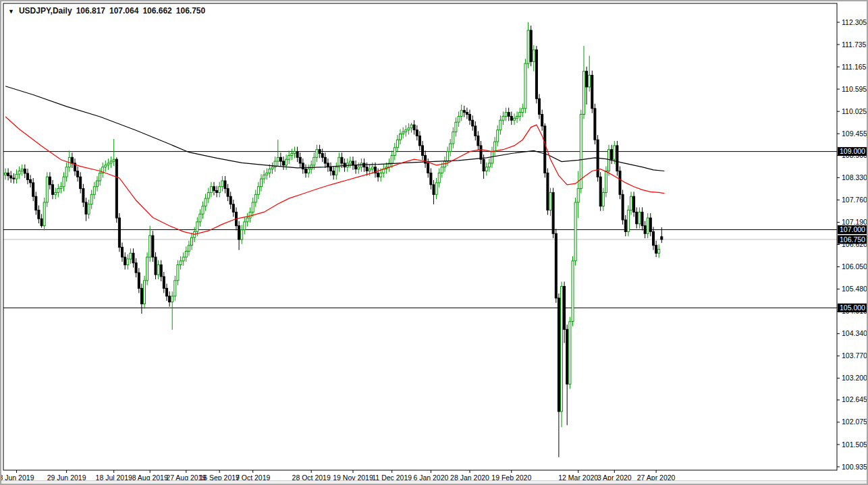 Image resolution: width=868 pixels, height=485 pixels. What do you see at coordinates (434, 482) in the screenshot?
I see `window-bottom-edge` at bounding box center [434, 482].